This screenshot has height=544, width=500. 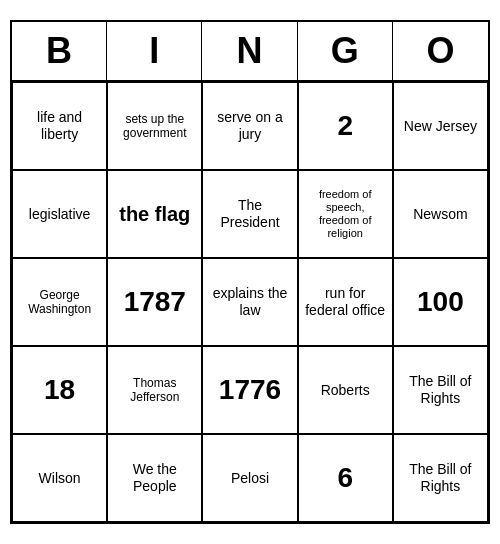 I want to click on header-letter: N, so click(x=250, y=51).